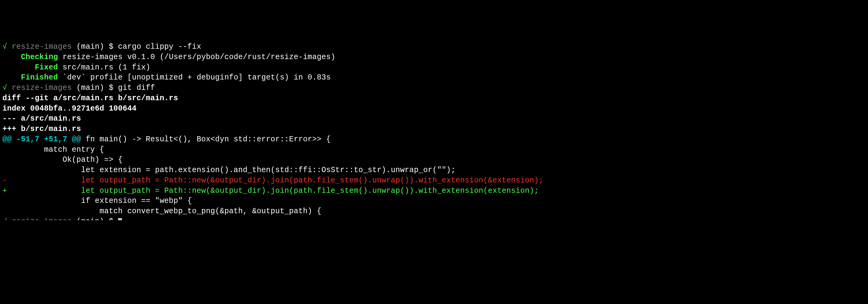  Describe the element at coordinates (42, 139) in the screenshot. I see `terminal-text: @@ -51,7 +51,7 @@` at that location.